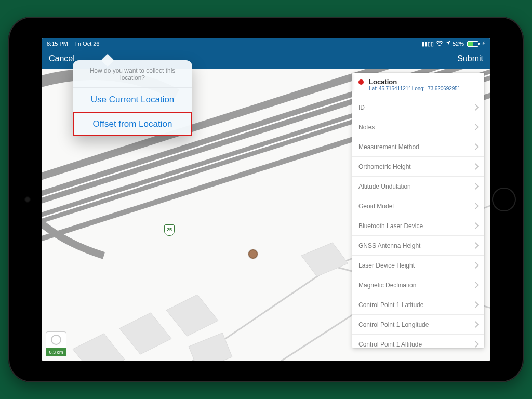  What do you see at coordinates (132, 98) in the screenshot?
I see `collect-location-popover: How do you want to collect this location…` at bounding box center [132, 98].